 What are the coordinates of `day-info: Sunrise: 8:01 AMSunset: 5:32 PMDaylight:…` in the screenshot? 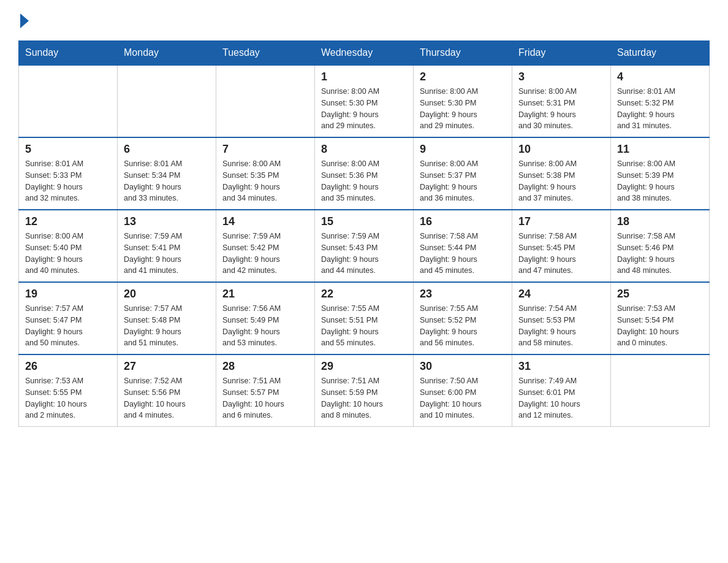 It's located at (660, 109).